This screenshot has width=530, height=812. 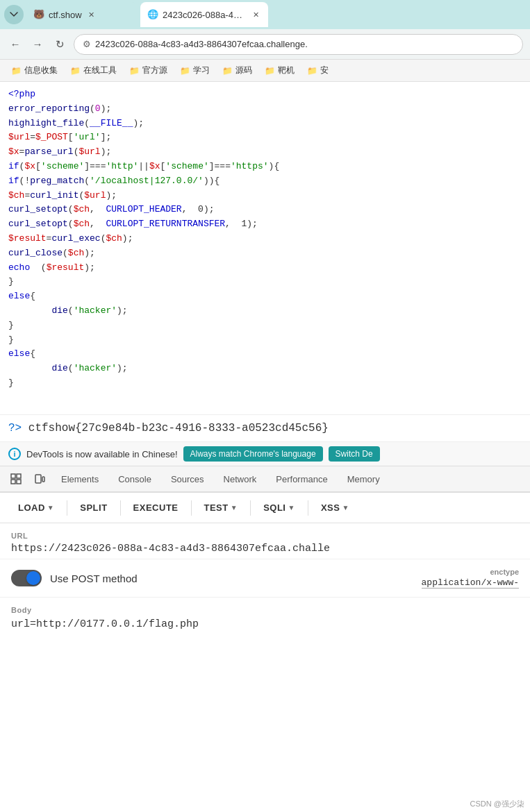 I want to click on devtools-notification-text: DevTools is now available in Chinese!, so click(x=102, y=454).